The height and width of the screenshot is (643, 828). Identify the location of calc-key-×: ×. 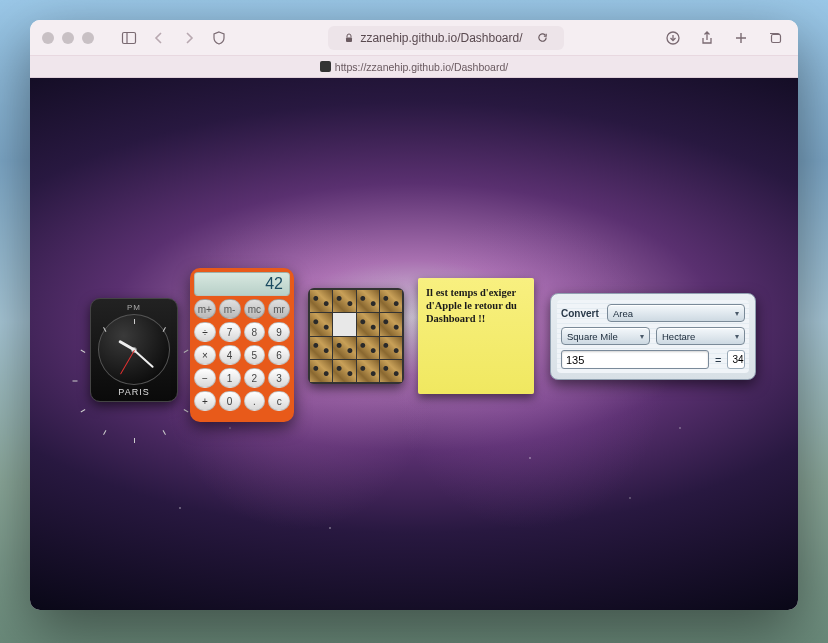
(205, 355).